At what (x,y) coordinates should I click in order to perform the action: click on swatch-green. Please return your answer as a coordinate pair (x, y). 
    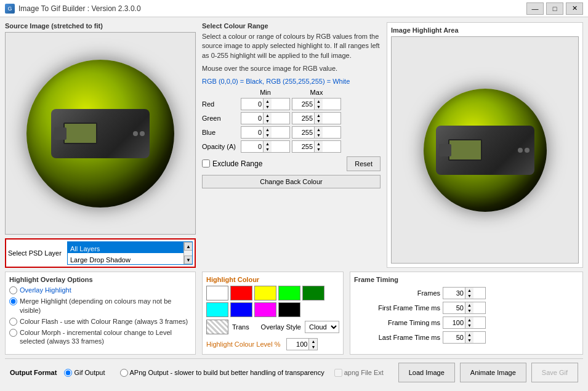
    Looking at the image, I should click on (313, 293).